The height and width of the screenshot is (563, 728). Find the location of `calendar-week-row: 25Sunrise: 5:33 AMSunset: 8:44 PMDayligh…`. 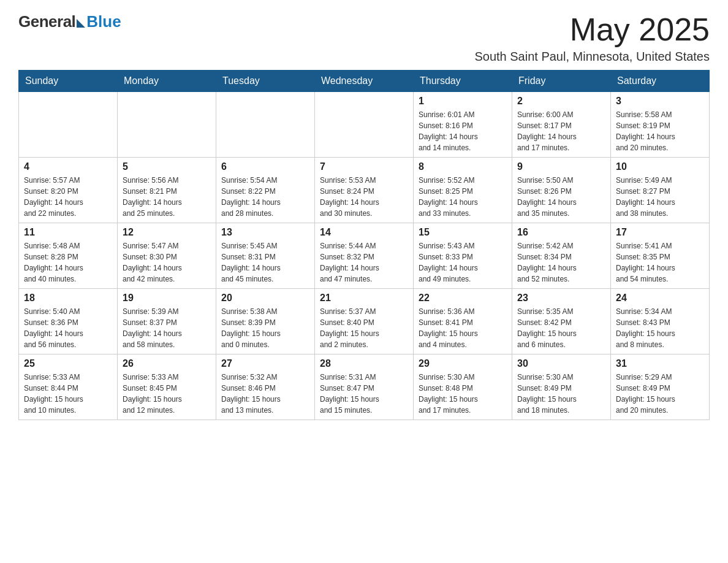

calendar-week-row: 25Sunrise: 5:33 AMSunset: 8:44 PMDayligh… is located at coordinates (364, 388).